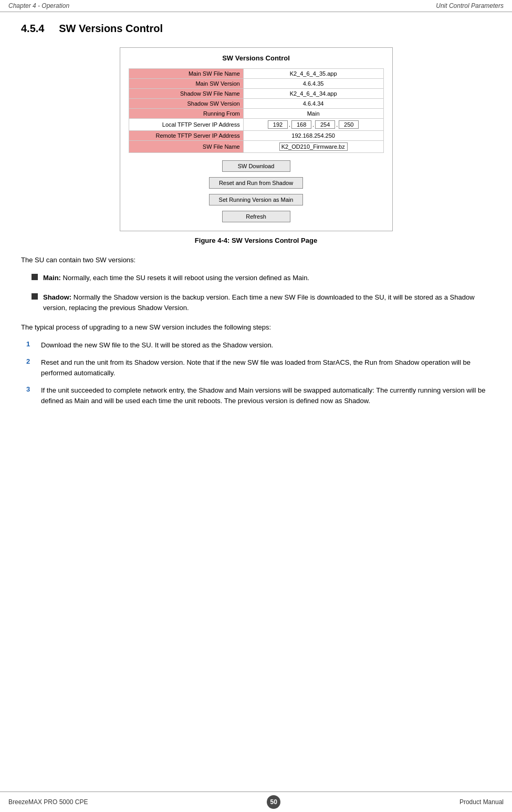  What do you see at coordinates (31, 389) in the screenshot?
I see `step-number-3: 3` at bounding box center [31, 389].